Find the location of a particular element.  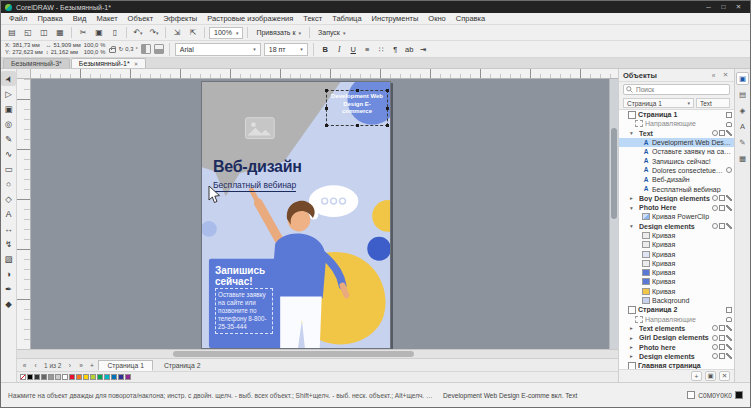

vertical-ruler is located at coordinates (24, 214).